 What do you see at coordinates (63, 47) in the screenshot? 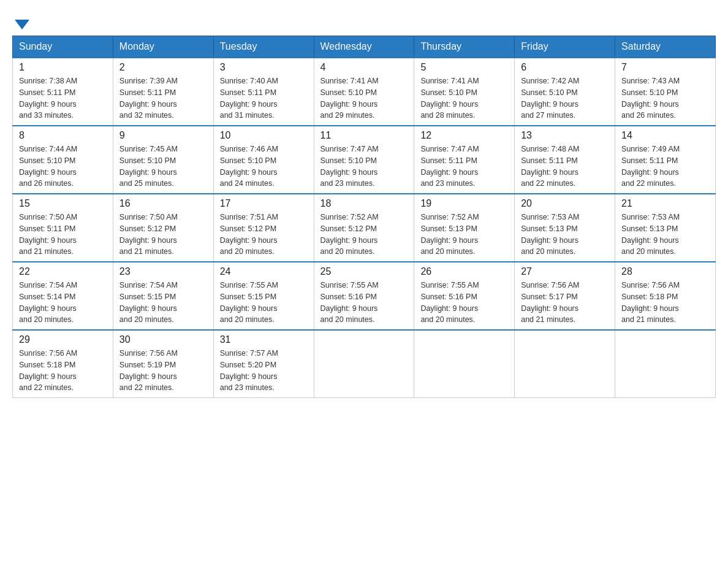
I see `calendar-header-sunday: Sunday` at bounding box center [63, 47].